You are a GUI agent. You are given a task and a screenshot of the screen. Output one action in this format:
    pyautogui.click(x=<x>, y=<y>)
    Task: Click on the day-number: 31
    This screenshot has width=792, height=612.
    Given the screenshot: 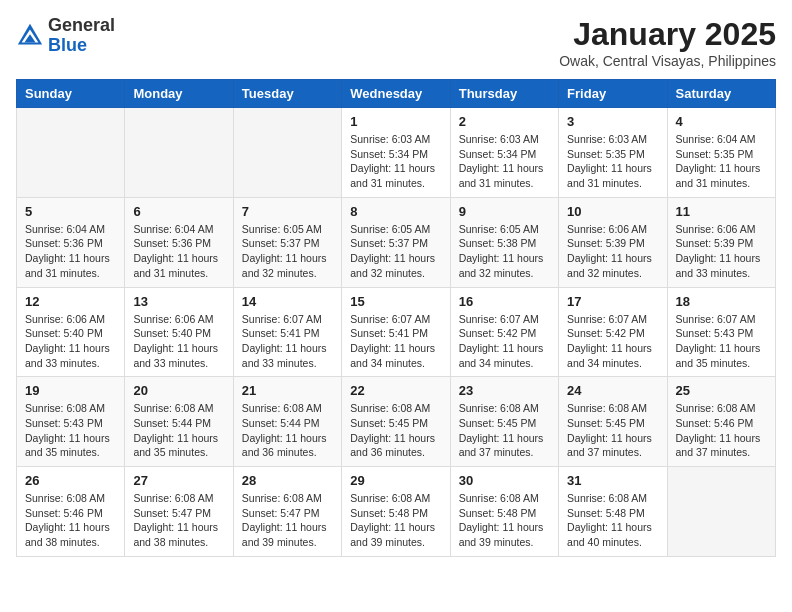 What is the action you would take?
    pyautogui.click(x=612, y=480)
    